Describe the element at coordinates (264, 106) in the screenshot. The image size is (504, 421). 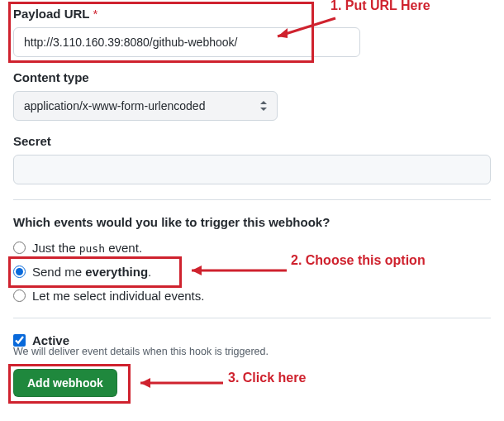
I see `select-caret-icon` at that location.